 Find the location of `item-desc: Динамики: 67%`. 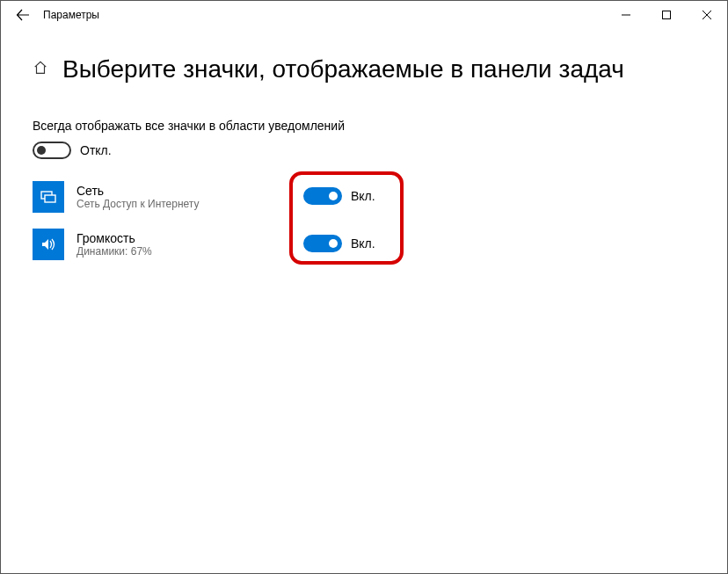

item-desc: Динамики: 67% is located at coordinates (114, 251).